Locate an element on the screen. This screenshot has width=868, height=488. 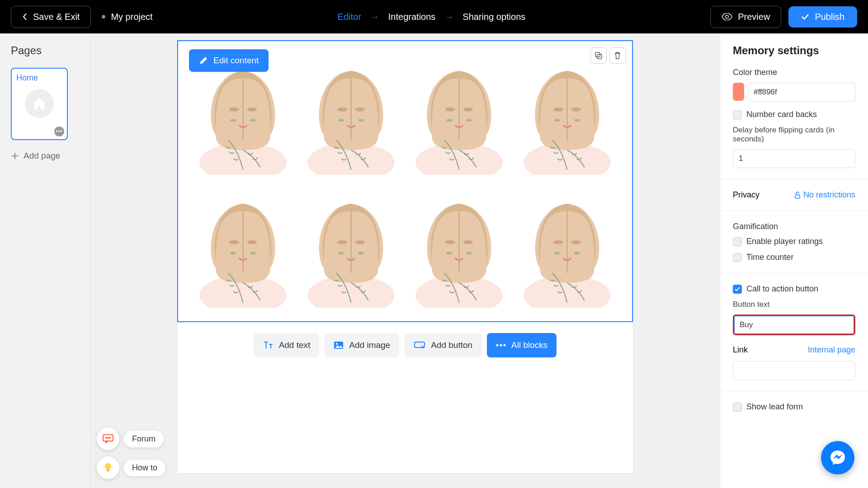
color-theme-label: Color theme is located at coordinates (794, 72).